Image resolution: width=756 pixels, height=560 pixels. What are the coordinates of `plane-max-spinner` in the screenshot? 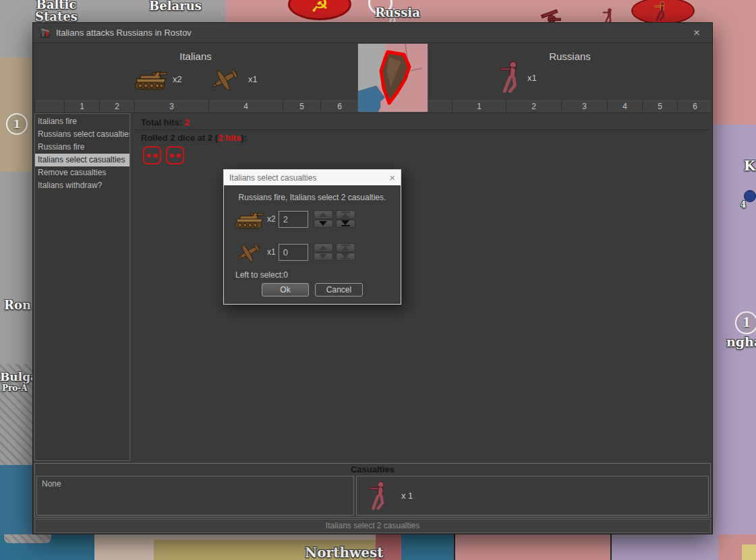 It's located at (345, 252).